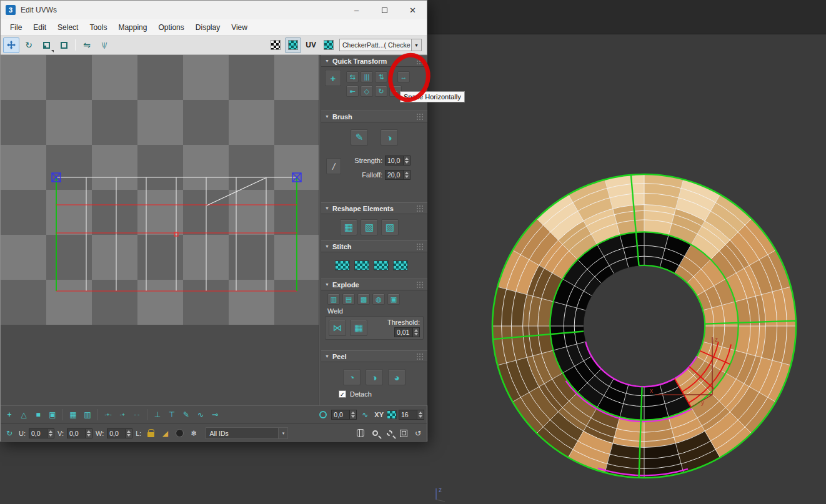 This screenshot has width=826, height=504. What do you see at coordinates (374, 377) in the screenshot?
I see `peel-mode-icon: ◑` at bounding box center [374, 377].